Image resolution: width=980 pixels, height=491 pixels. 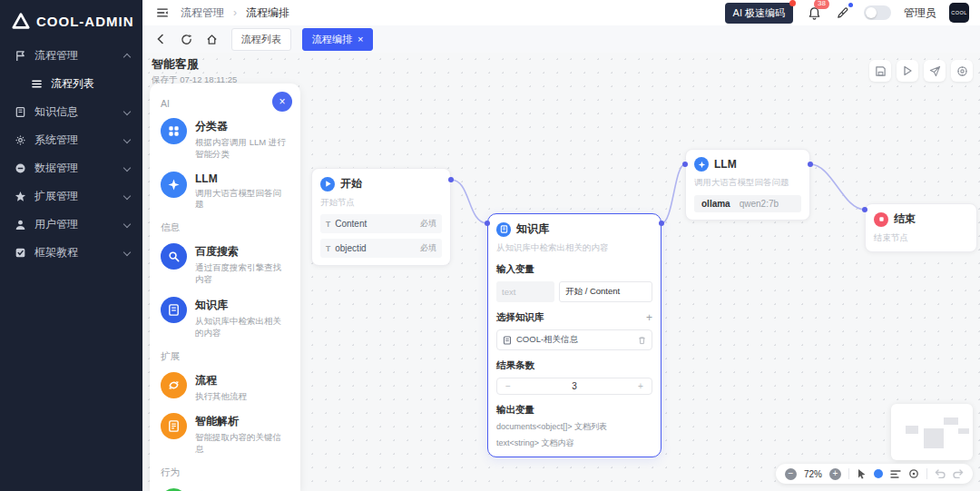 What do you see at coordinates (381, 236) in the screenshot?
I see `start-node-fields: TContent必填Tobjectid必填` at bounding box center [381, 236].